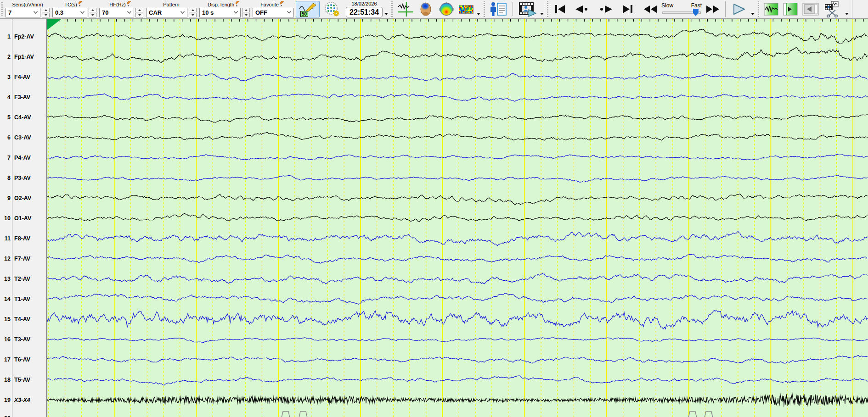 This screenshot has height=417, width=868. What do you see at coordinates (23, 198) in the screenshot?
I see `channel-row-9: 9O2-AV` at bounding box center [23, 198].